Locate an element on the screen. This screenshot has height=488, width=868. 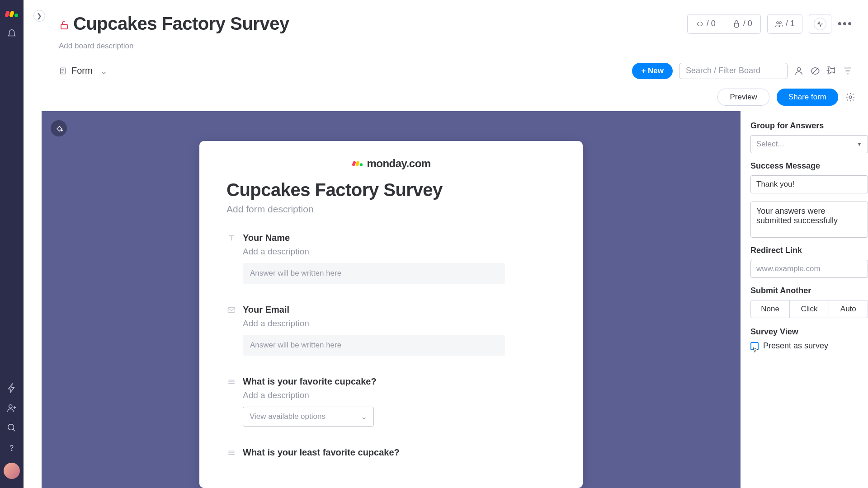
form-description-placeholder: Add form description is located at coordinates (391, 209).